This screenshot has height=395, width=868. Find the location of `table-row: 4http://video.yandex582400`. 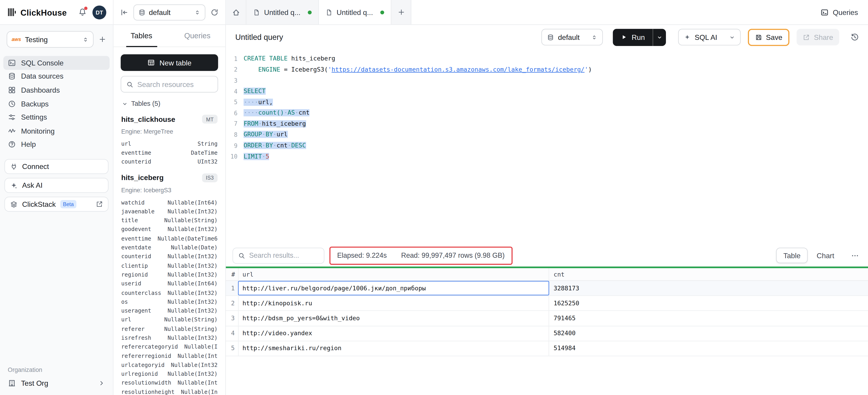

table-row: 4http://video.yandex582400 is located at coordinates (547, 334).